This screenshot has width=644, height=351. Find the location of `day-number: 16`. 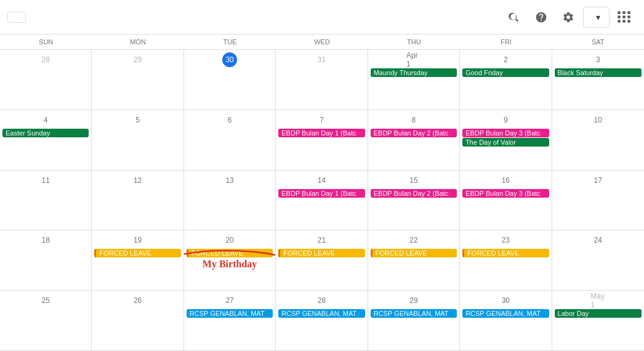

day-number: 16 is located at coordinates (505, 180).